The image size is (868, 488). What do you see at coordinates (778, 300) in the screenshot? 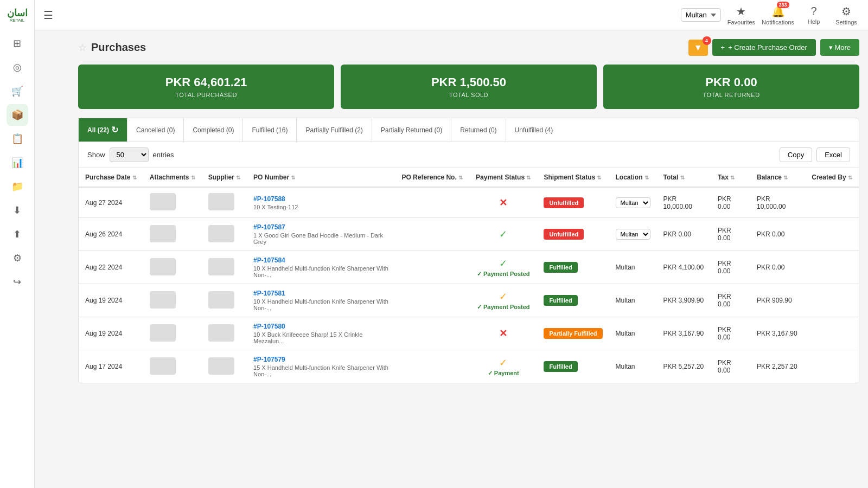
I see `cell-balance: PKR 909.90` at bounding box center [778, 300].